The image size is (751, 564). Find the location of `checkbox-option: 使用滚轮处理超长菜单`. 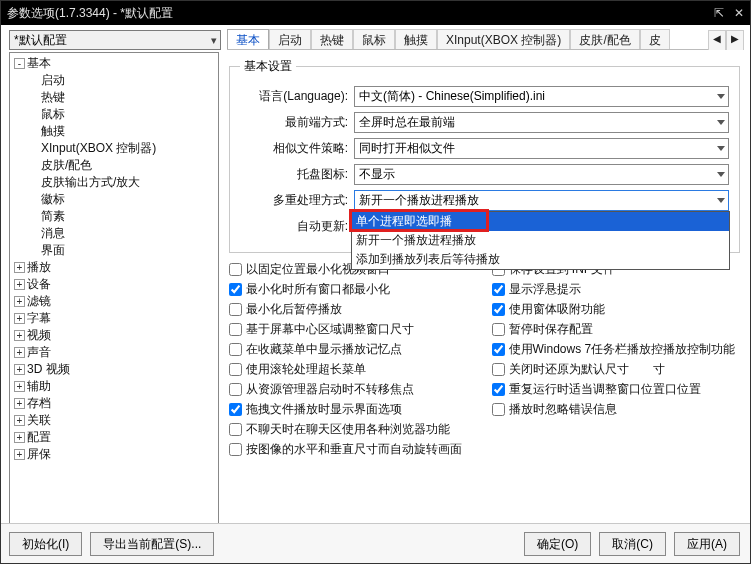

checkbox-option: 使用滚轮处理超长菜单 is located at coordinates (354, 369).